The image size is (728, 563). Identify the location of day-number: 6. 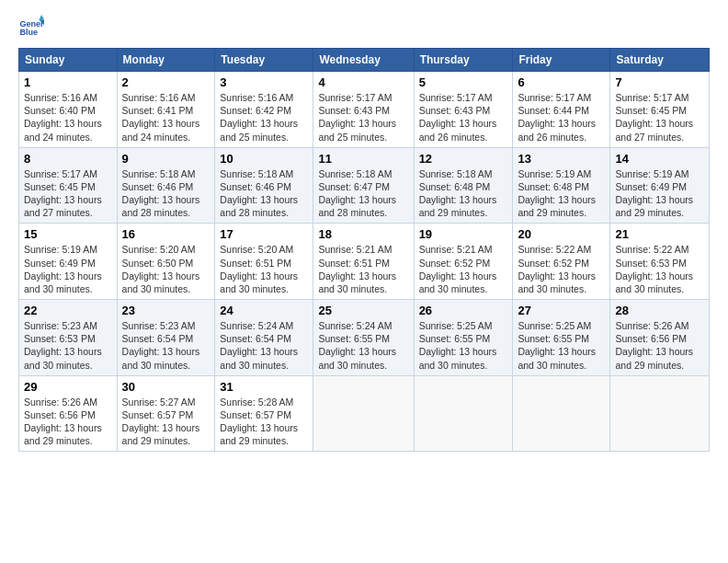
(561, 83).